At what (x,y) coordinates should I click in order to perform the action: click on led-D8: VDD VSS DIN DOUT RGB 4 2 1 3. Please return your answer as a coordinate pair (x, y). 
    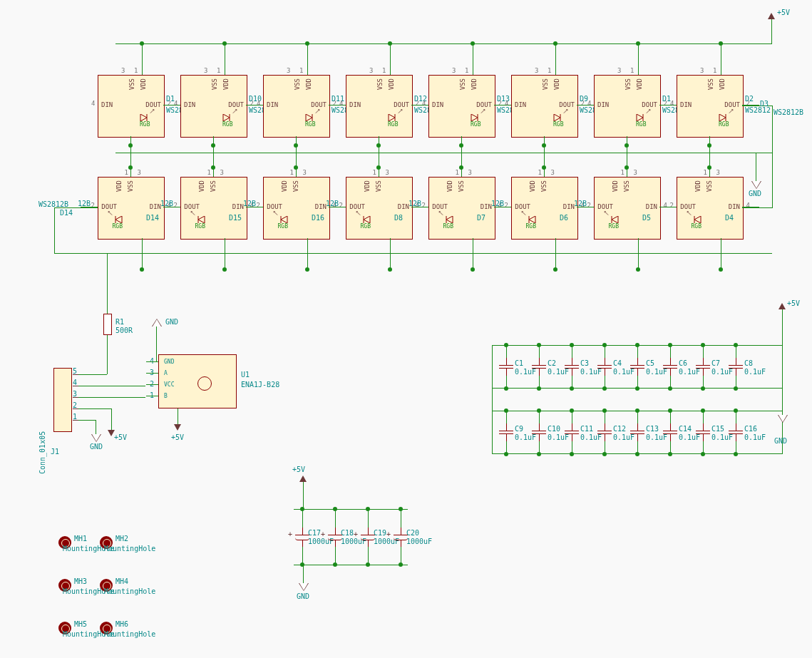
    Looking at the image, I should click on (379, 208).